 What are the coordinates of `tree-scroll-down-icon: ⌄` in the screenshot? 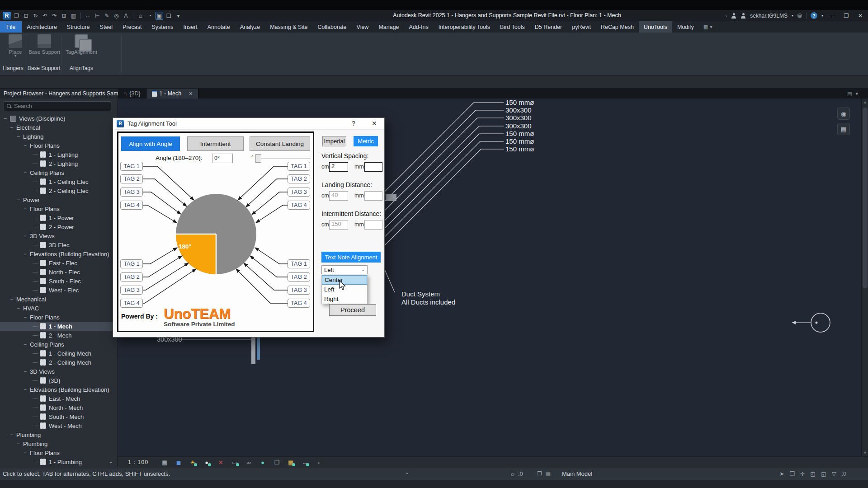 It's located at (111, 461).